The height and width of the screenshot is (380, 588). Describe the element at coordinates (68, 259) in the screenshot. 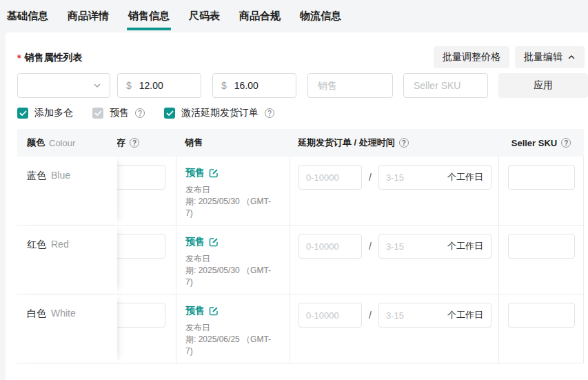

I see `color-cell: 红色 Red` at that location.